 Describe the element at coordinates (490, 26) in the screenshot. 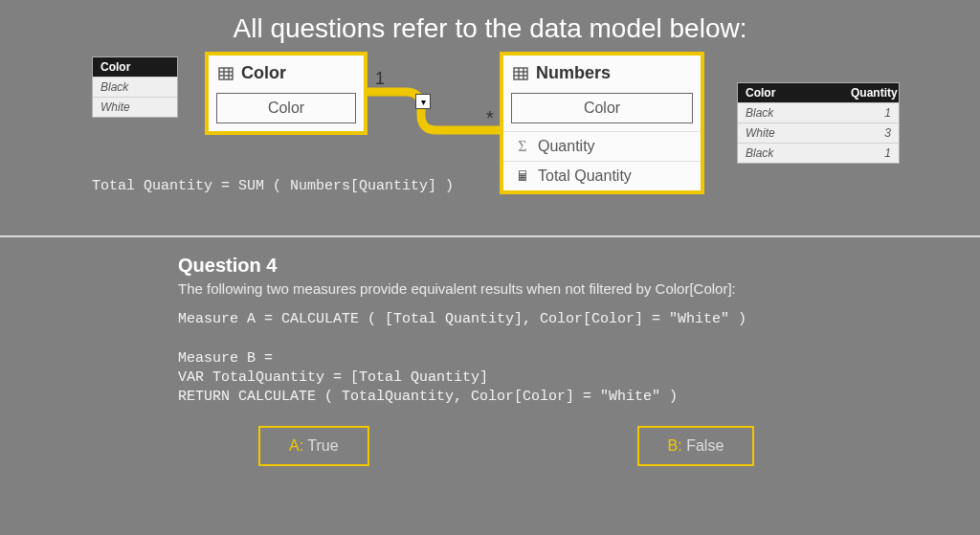

I see `page-title: All questions refer to the data model be…` at that location.